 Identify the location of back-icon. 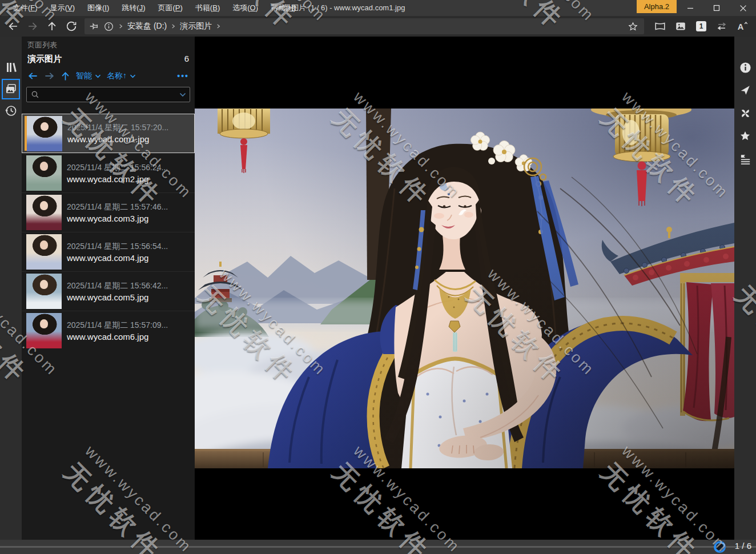
(13, 26).